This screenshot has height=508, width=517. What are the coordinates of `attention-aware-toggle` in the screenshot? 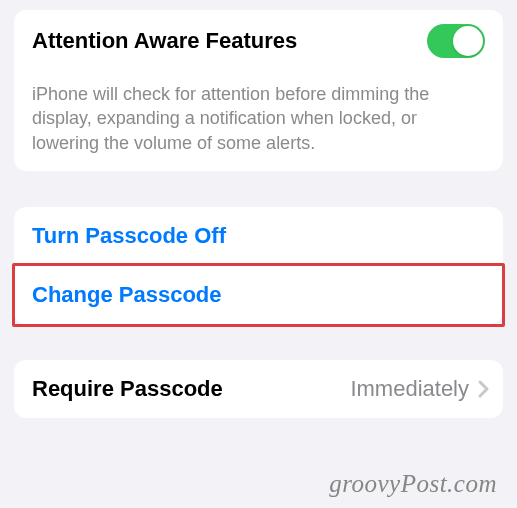 It's located at (456, 41).